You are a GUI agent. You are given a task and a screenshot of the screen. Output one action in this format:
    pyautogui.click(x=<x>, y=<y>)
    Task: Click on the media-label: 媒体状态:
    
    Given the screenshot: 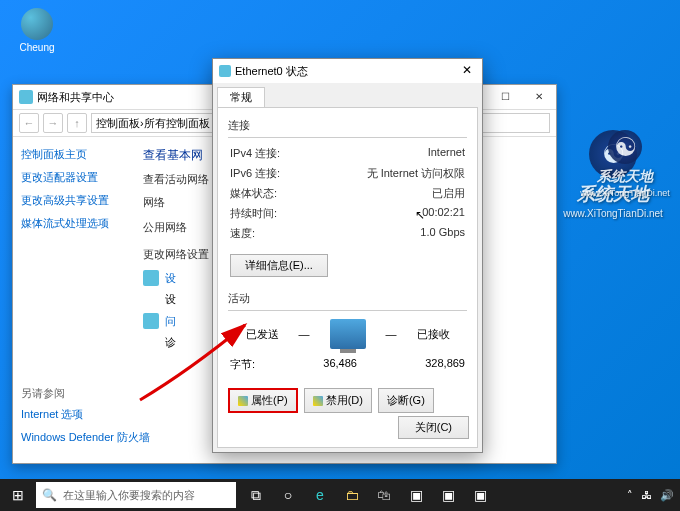 What is the action you would take?
    pyautogui.click(x=254, y=194)
    